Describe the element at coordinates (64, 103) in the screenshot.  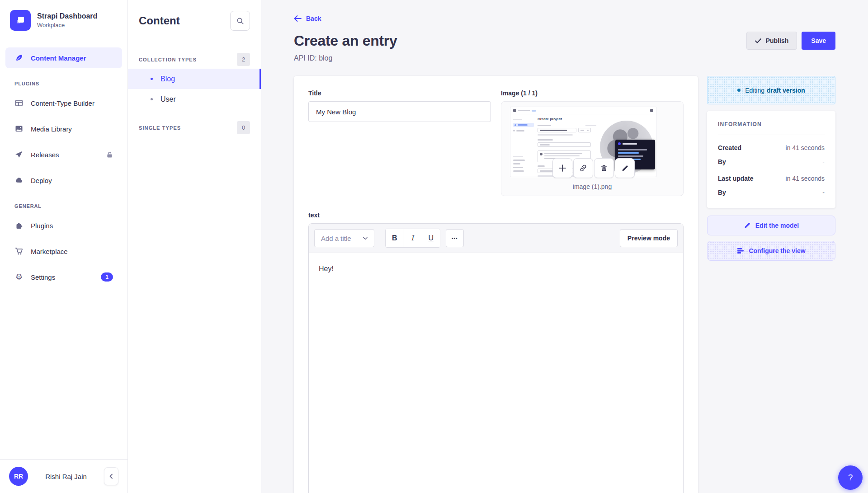
I see `sidebar-item-content-type-builder: Content-Type Builder` at that location.